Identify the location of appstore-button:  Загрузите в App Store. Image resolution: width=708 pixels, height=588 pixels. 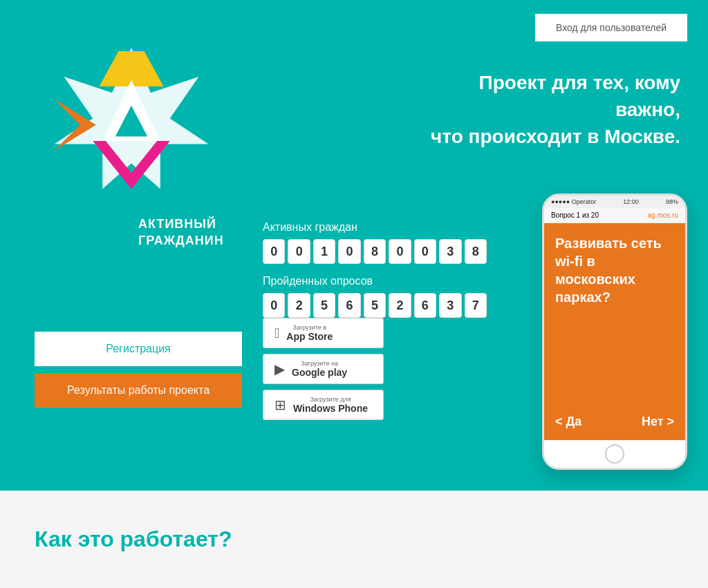
(324, 333).